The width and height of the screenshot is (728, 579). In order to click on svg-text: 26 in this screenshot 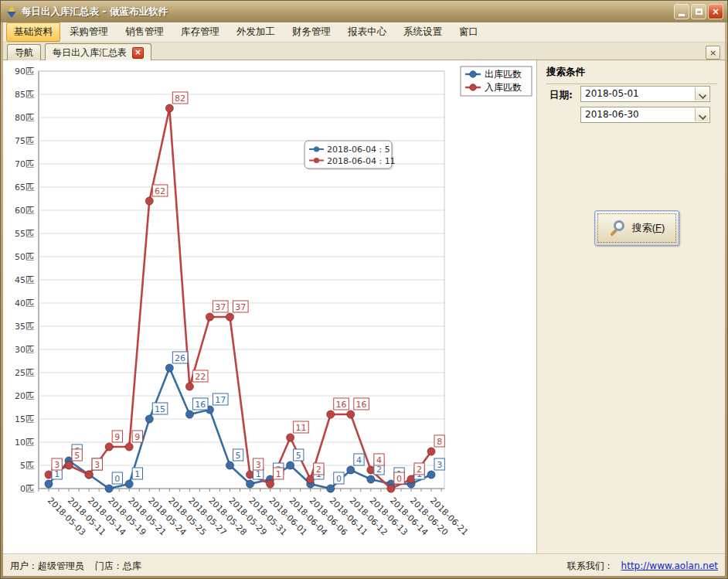, I will do `click(180, 359)`.